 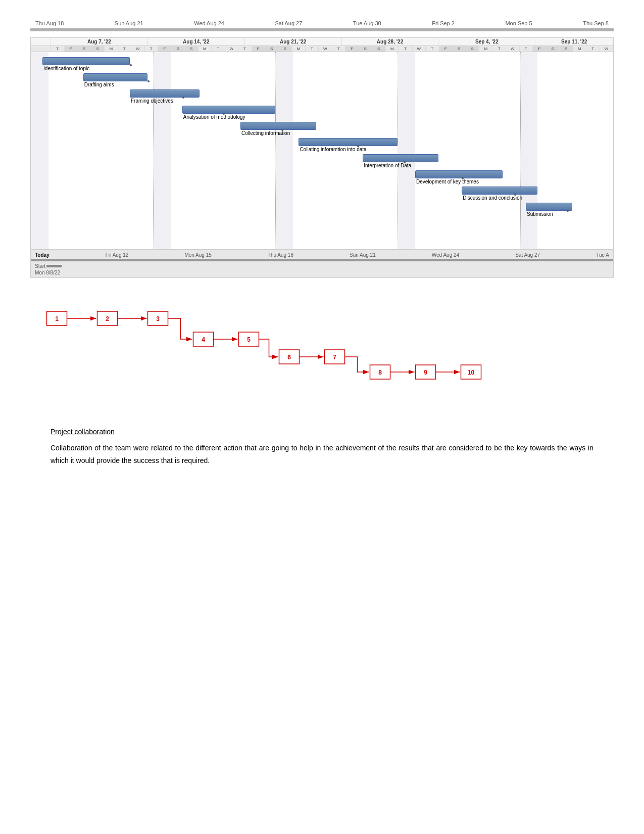 What do you see at coordinates (500, 49) in the screenshot?
I see `day-T10: T` at bounding box center [500, 49].